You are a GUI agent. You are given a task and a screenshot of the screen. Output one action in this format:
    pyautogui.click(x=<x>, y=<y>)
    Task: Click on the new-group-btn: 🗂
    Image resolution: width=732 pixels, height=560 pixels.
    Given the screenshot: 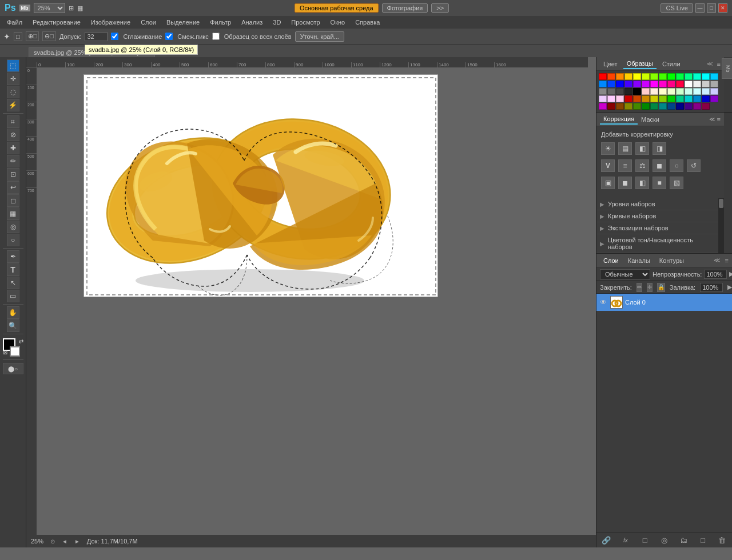 What is the action you would take?
    pyautogui.click(x=683, y=541)
    